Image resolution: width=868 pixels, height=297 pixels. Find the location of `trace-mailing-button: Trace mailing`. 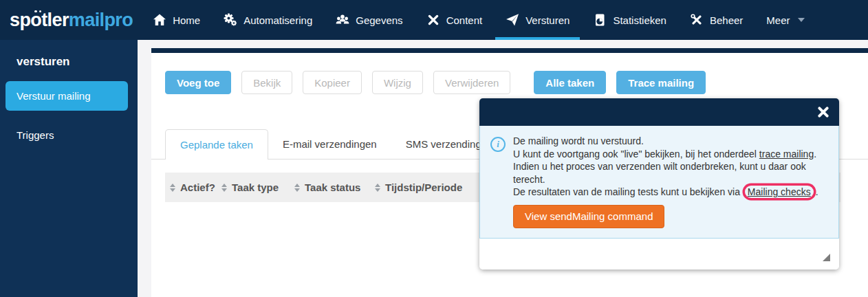

trace-mailing-button: Trace mailing is located at coordinates (661, 82).